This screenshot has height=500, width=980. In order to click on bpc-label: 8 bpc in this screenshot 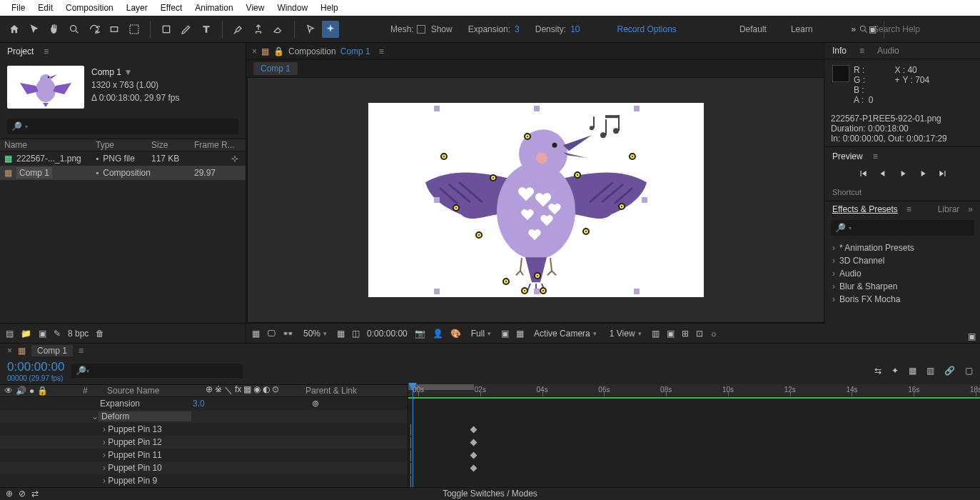, I will do `click(79, 334)`.